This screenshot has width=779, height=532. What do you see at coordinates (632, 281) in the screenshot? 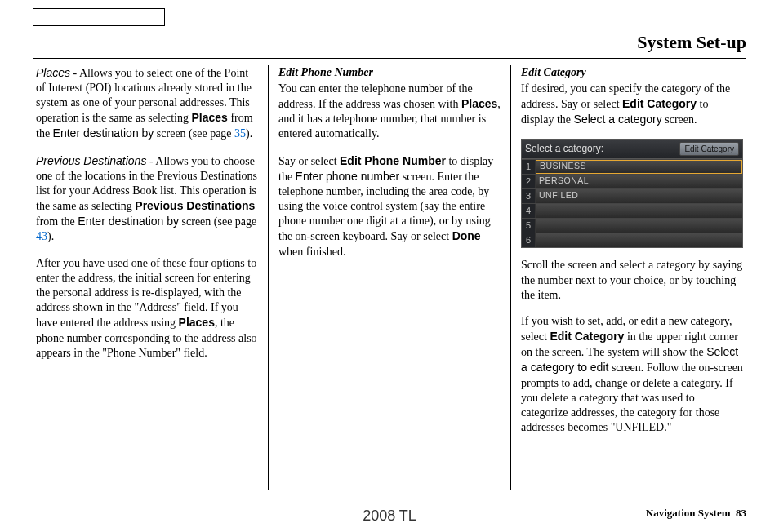
I see `category-p2: Scroll the screen and select a category …` at bounding box center [632, 281].